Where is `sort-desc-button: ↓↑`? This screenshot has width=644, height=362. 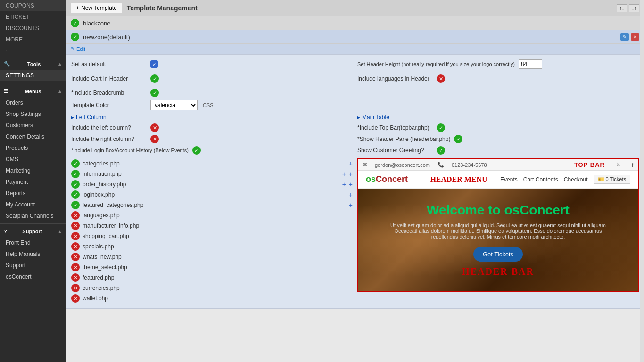
sort-desc-button: ↓↑ is located at coordinates (634, 8).